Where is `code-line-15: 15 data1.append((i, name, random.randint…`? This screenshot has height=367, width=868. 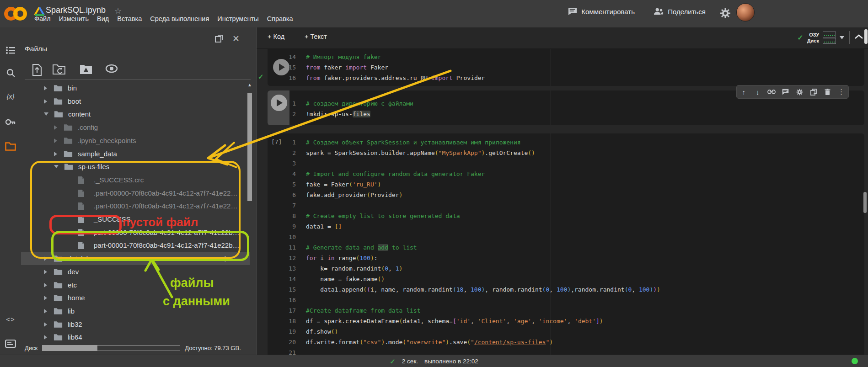
code-line-15: 15 data1.append((i, name, random.randint… is located at coordinates (566, 290).